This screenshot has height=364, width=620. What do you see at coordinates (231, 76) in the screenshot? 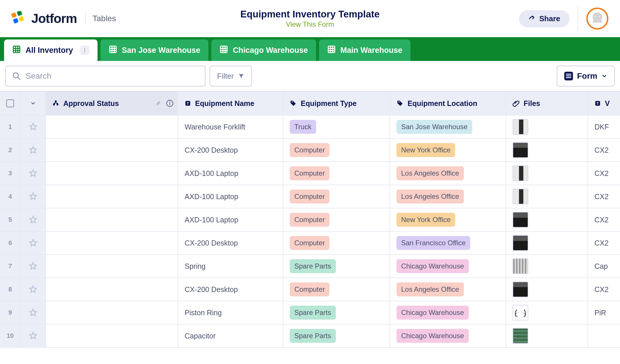
I see `filter-button: Filter` at bounding box center [231, 76].